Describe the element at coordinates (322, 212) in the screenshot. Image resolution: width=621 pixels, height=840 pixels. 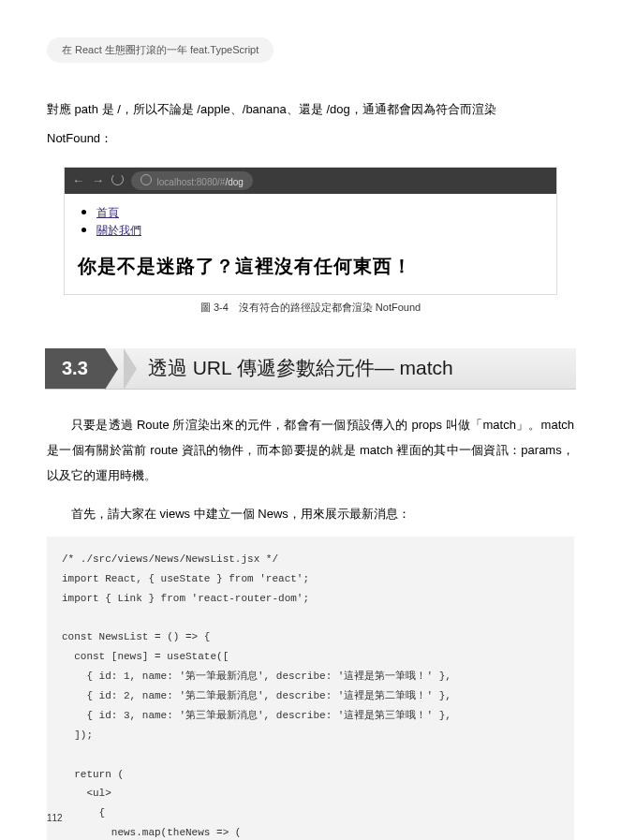
I see `list-item: 首頁` at that location.